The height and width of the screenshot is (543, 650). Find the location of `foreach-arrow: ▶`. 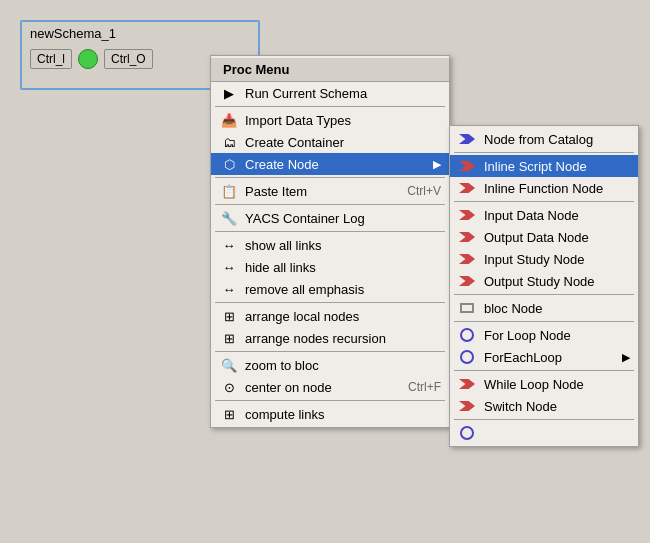

foreach-arrow: ▶ is located at coordinates (626, 358).